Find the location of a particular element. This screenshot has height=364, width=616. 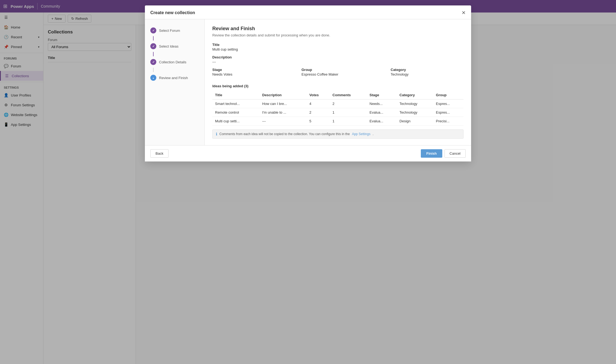

dot-icon is located at coordinates (153, 78).